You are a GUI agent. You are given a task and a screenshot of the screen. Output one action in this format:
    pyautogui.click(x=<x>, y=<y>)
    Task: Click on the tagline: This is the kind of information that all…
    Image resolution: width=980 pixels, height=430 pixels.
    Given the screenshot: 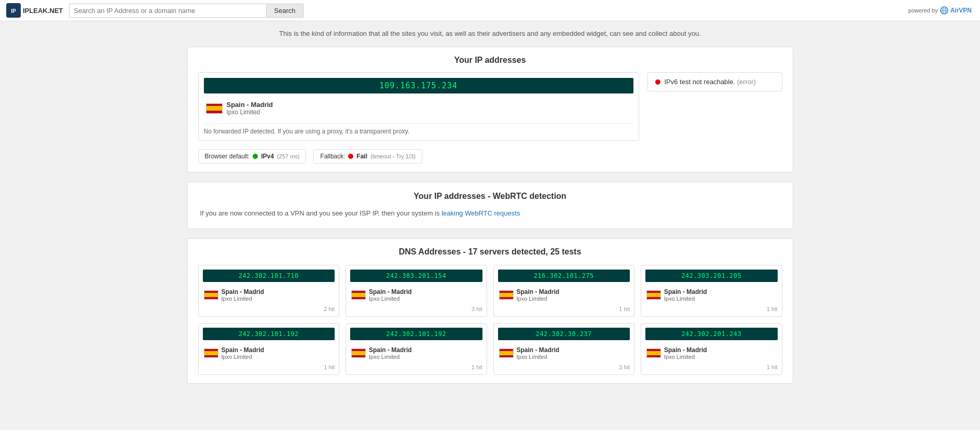 What is the action you would take?
    pyautogui.click(x=490, y=33)
    